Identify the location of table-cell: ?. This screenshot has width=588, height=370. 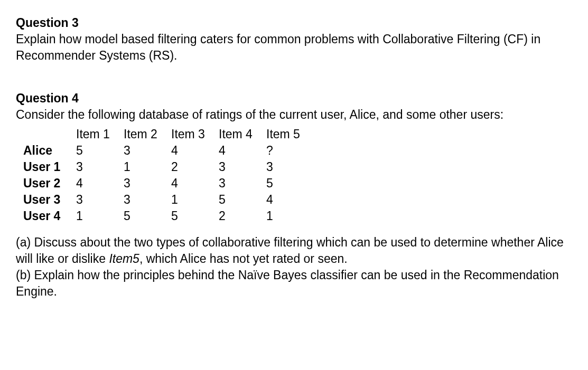
(290, 151).